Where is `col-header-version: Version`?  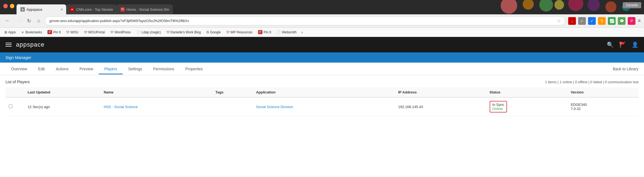 col-header-version: Version is located at coordinates (603, 92).